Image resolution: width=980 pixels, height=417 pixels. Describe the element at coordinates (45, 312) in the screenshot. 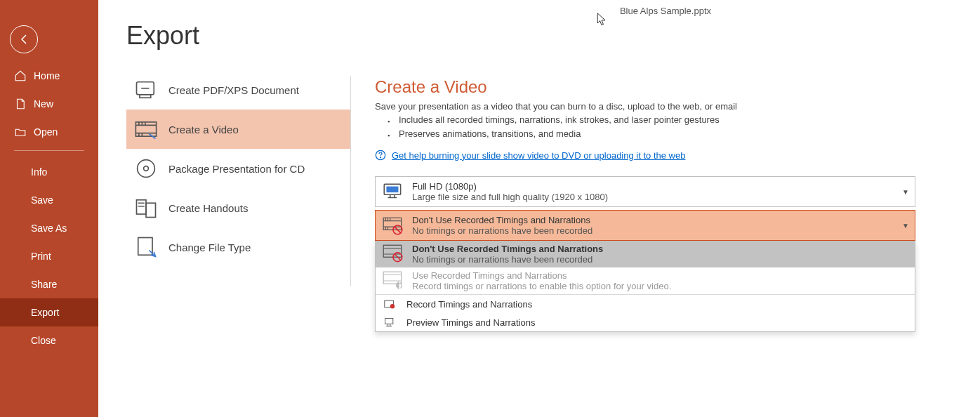

I see `sidebar-label: Export` at that location.